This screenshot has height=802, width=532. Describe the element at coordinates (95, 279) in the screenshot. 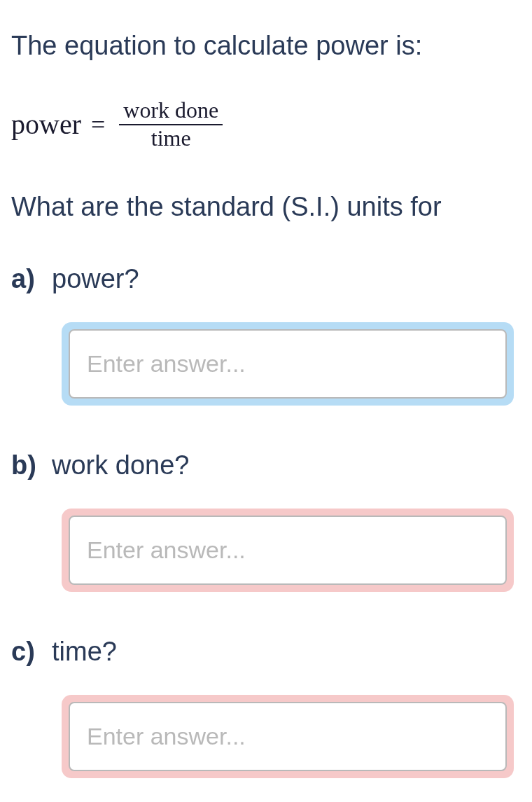

I see `part-a-text: power?` at that location.